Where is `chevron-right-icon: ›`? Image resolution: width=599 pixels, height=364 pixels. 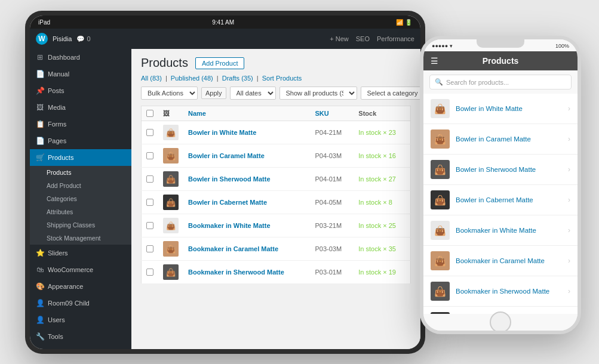
chevron-right-icon: › is located at coordinates (569, 139).